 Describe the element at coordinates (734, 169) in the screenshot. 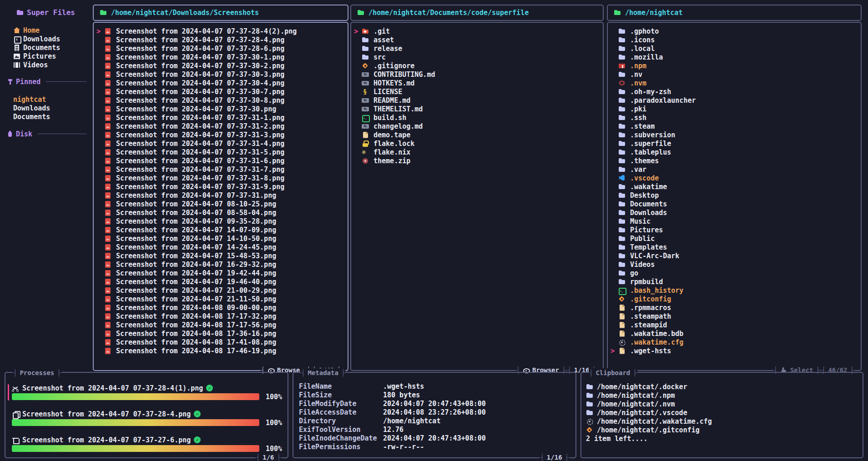

I see `file-row: .var` at that location.